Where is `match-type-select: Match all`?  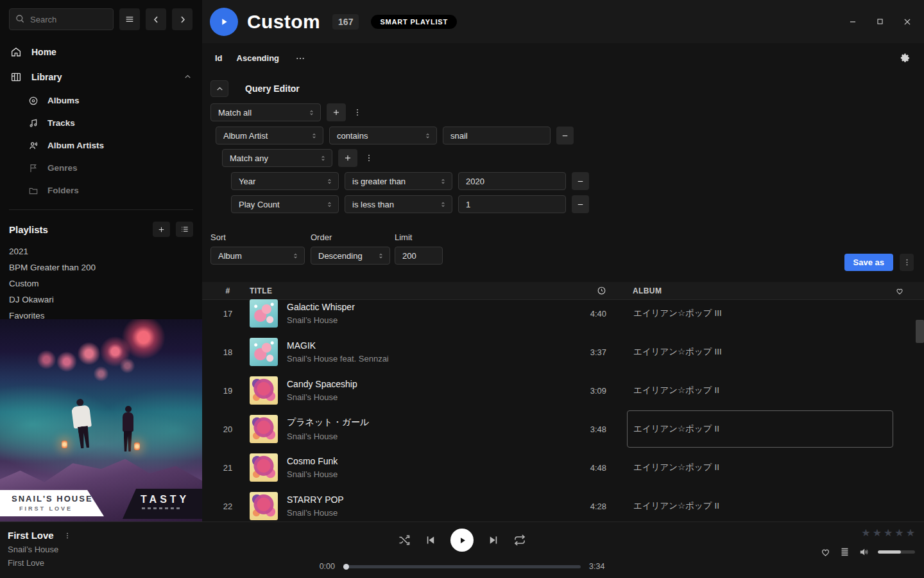 match-type-select: Match all is located at coordinates (266, 112).